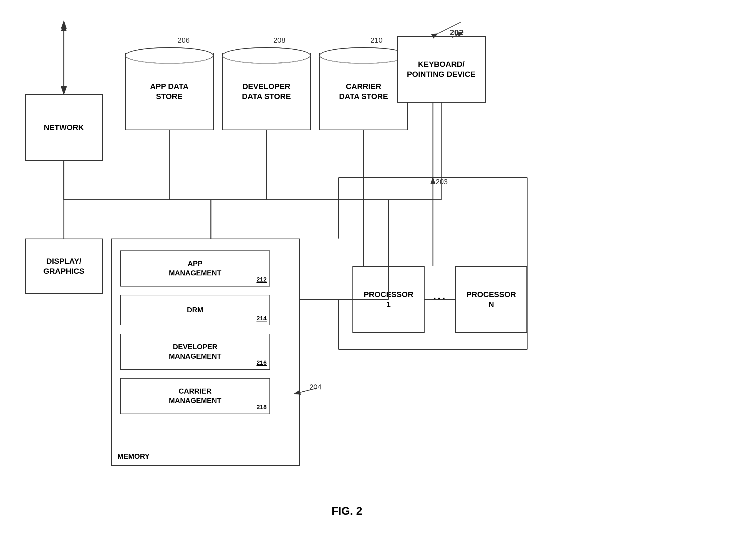 This screenshot has width=744, height=560. I want to click on network-box: NETWORK, so click(64, 128).